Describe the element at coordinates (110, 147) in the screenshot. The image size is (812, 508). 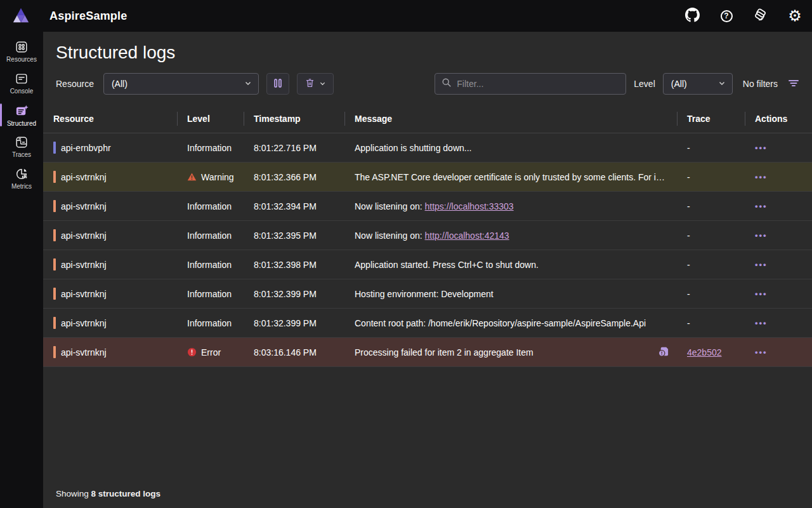
I see `resource-cell: api-ernbvphr` at that location.